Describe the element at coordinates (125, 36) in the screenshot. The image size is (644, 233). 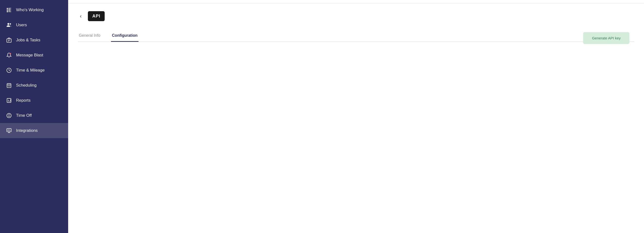
I see `tab-configuration: Configuration` at that location.